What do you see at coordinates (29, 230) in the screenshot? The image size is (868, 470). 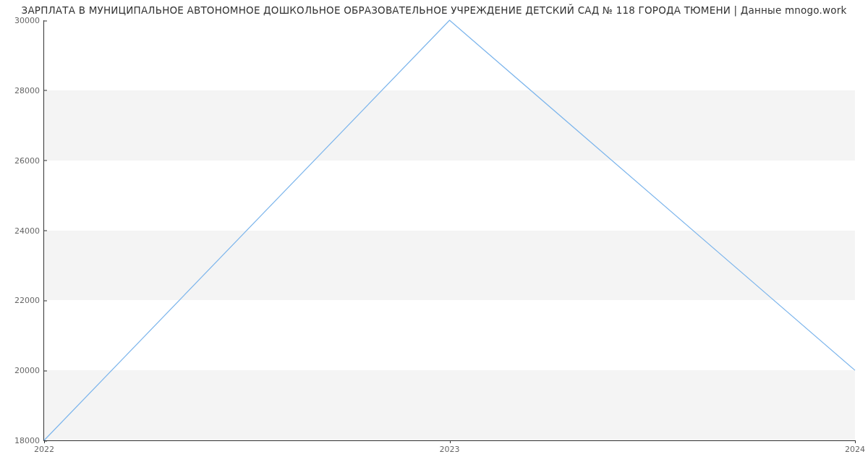 I see `y-tick-label: 24000` at bounding box center [29, 230].